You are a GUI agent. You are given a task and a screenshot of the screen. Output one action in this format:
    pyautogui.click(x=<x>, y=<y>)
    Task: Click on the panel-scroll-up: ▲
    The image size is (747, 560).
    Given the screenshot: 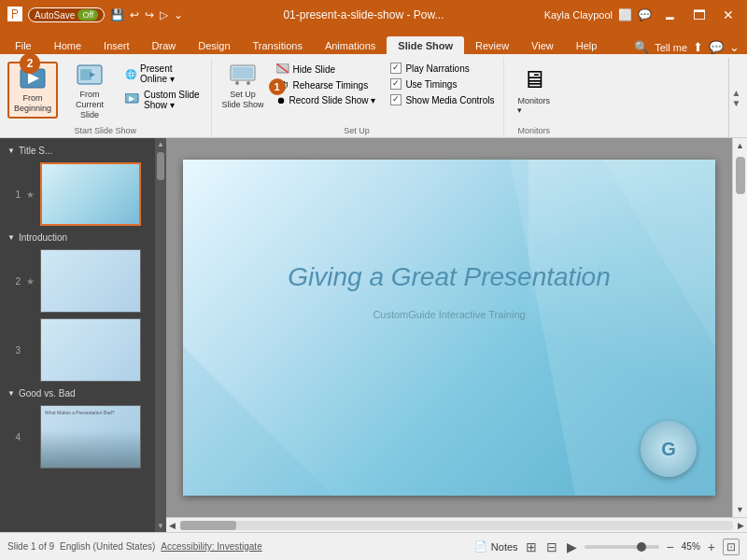 What is the action you would take?
    pyautogui.click(x=161, y=144)
    